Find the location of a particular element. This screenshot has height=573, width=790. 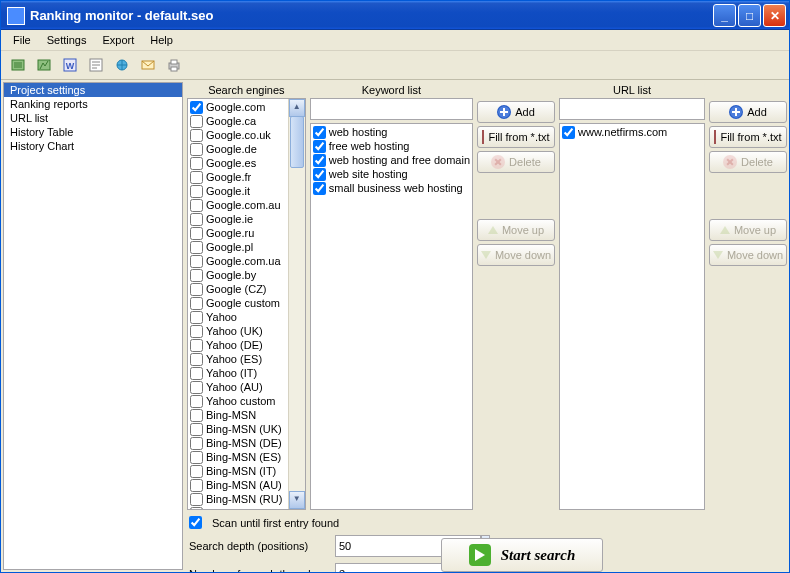

list-item: Yahoo (IT) is located at coordinates (239, 373).